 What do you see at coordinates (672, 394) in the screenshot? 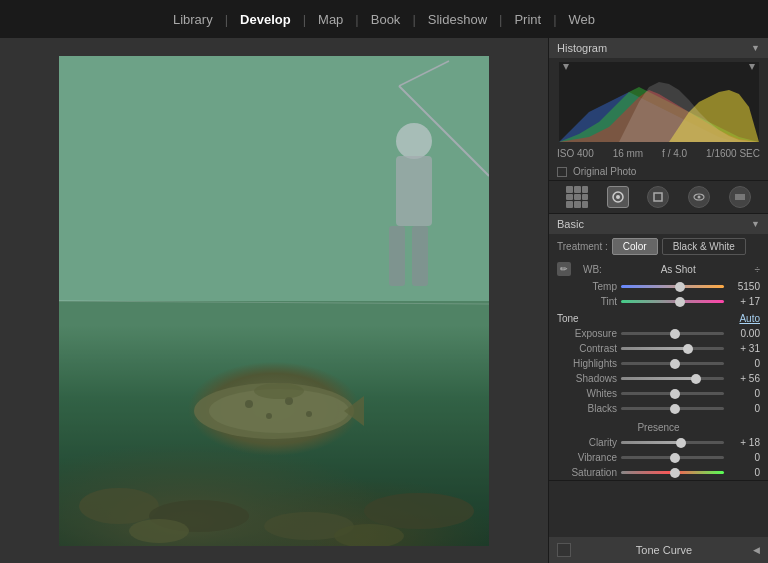
I see `whites-slider` at bounding box center [672, 394].